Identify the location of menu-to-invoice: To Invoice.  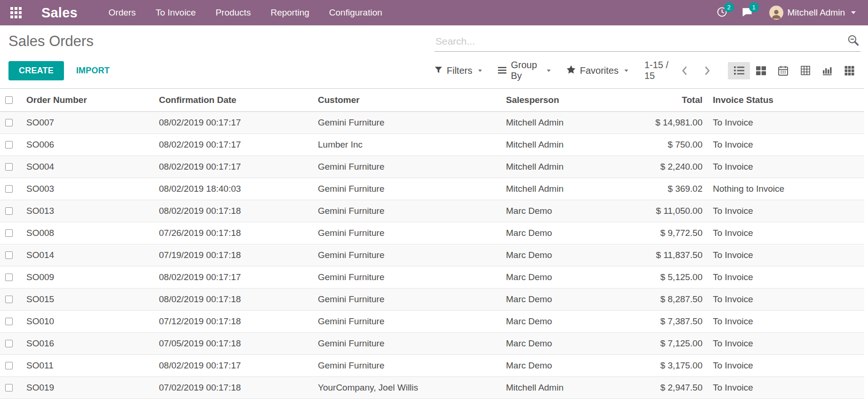
(176, 13).